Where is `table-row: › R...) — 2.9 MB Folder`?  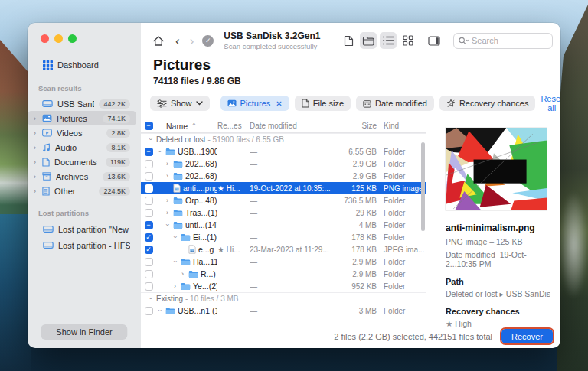 table-row: › R...) — 2.9 MB Folder is located at coordinates (283, 274).